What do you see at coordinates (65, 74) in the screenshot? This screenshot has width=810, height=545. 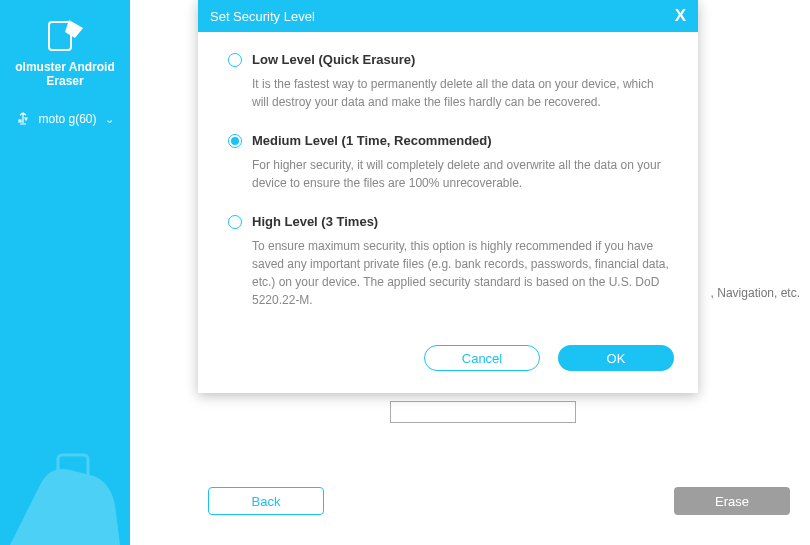 I see `app-name: olmuster Android Eraser` at bounding box center [65, 74].